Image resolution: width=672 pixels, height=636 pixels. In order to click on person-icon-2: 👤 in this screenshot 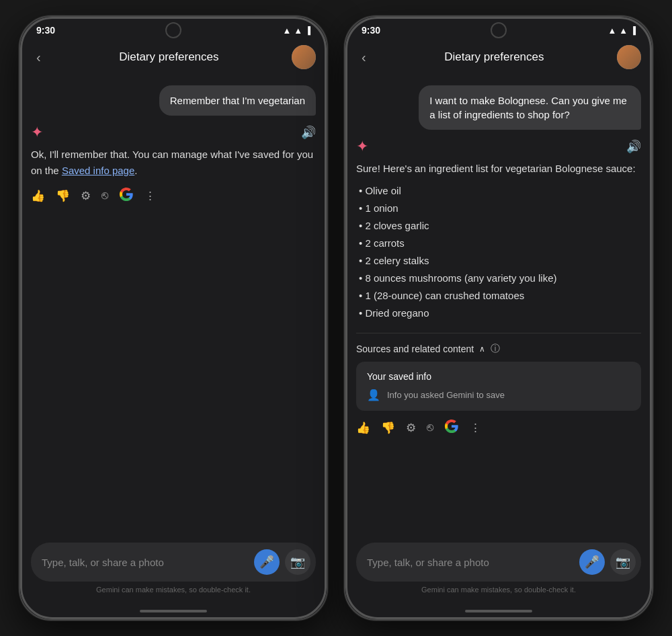, I will do `click(374, 395)`.